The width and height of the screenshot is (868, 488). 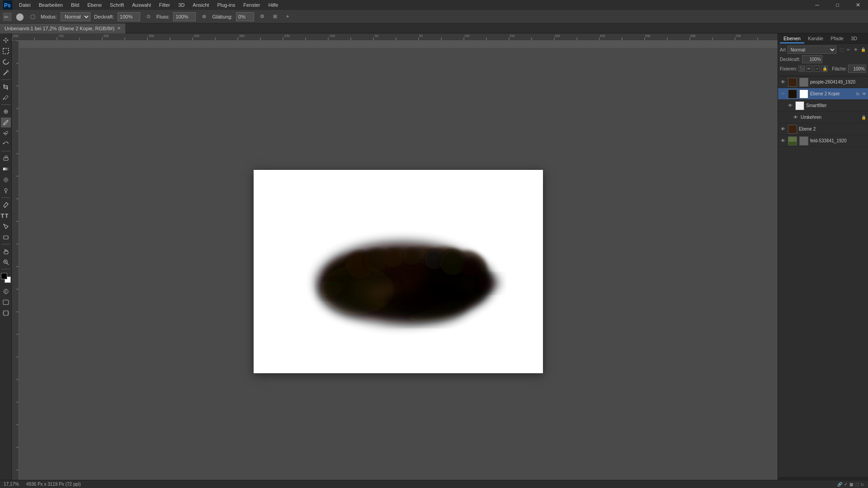 What do you see at coordinates (398, 272) in the screenshot?
I see `document-canvas` at bounding box center [398, 272].